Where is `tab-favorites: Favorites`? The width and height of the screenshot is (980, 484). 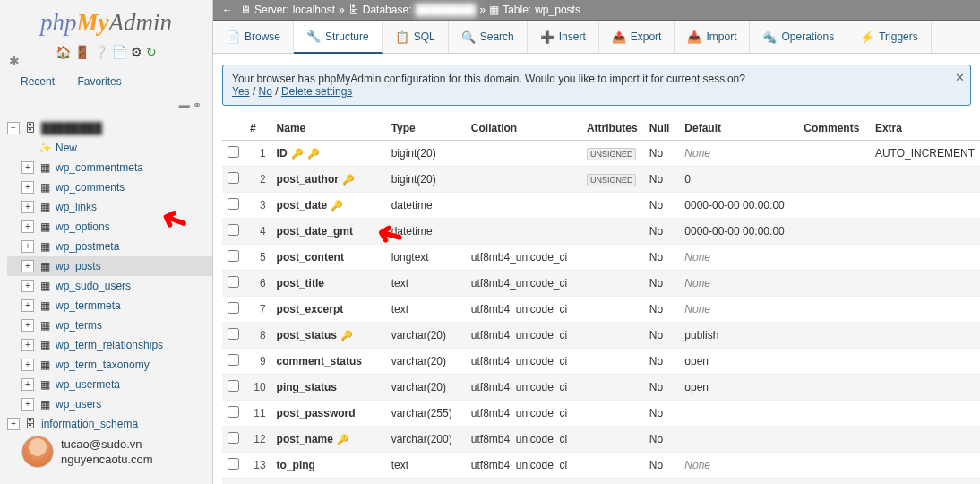 tab-favorites: Favorites is located at coordinates (99, 82).